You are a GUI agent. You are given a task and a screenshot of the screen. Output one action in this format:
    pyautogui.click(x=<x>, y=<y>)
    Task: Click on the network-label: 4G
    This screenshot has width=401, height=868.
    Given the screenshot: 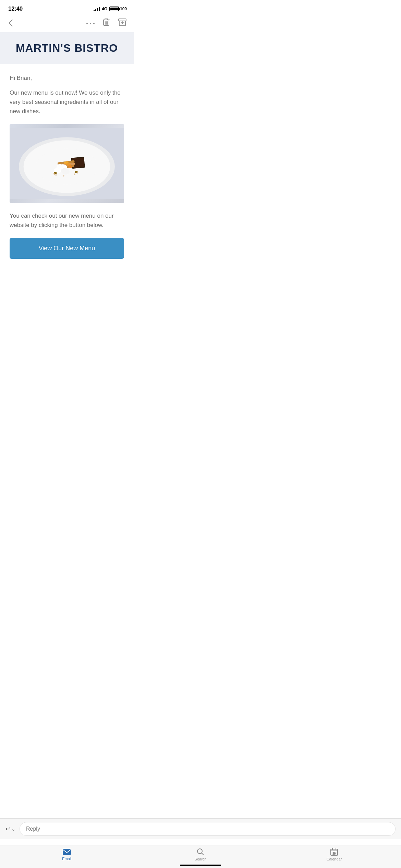 What is the action you would take?
    pyautogui.click(x=105, y=9)
    